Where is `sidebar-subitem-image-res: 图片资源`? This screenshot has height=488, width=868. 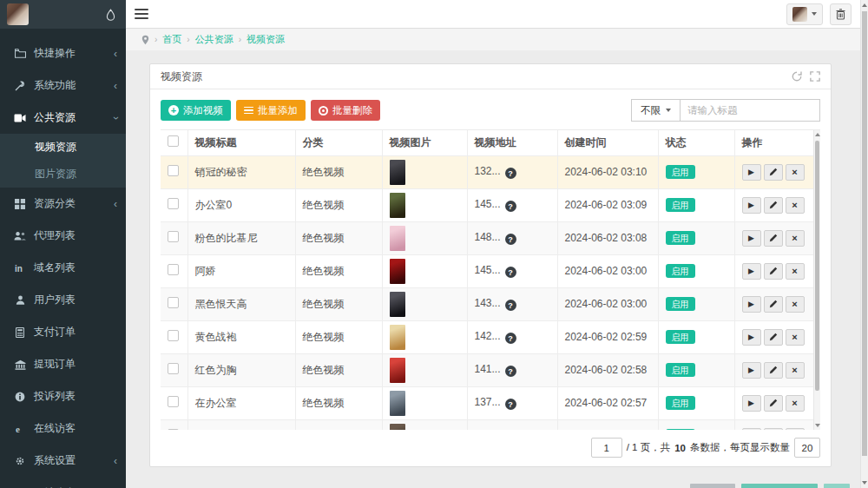
sidebar-subitem-image-res: 图片资源 is located at coordinates (62, 174).